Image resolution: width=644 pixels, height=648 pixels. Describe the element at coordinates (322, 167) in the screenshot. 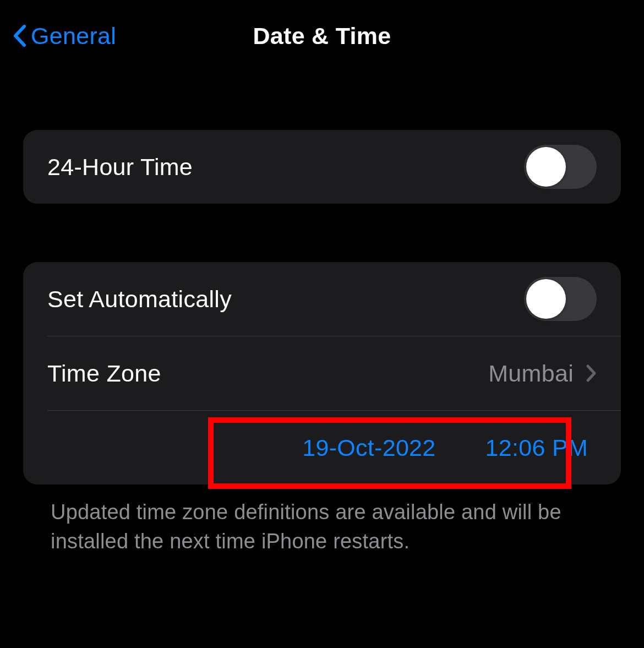

I see `group-time-format: 24-Hour Time` at that location.